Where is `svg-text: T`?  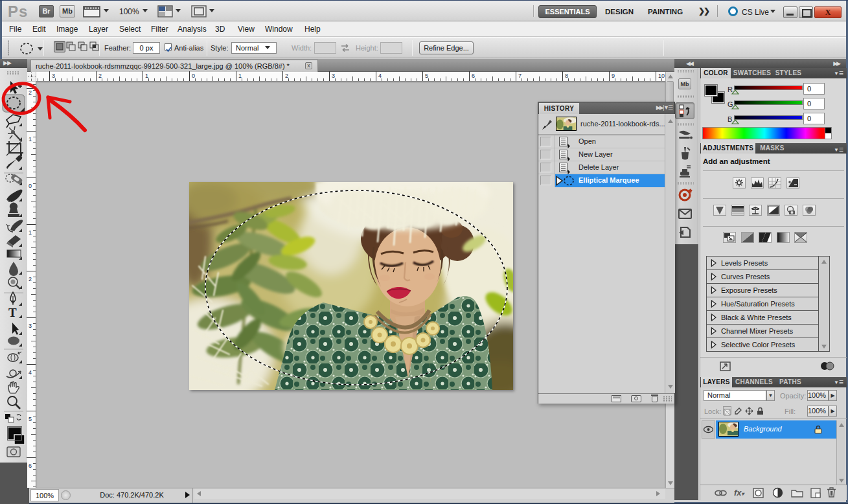 svg-text: T is located at coordinates (13, 312).